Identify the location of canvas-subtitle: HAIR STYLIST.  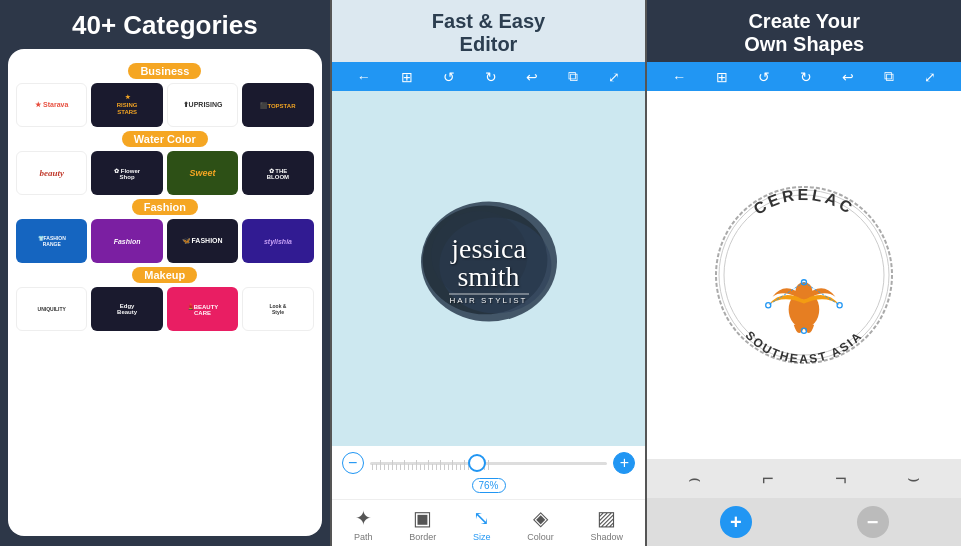
(489, 300).